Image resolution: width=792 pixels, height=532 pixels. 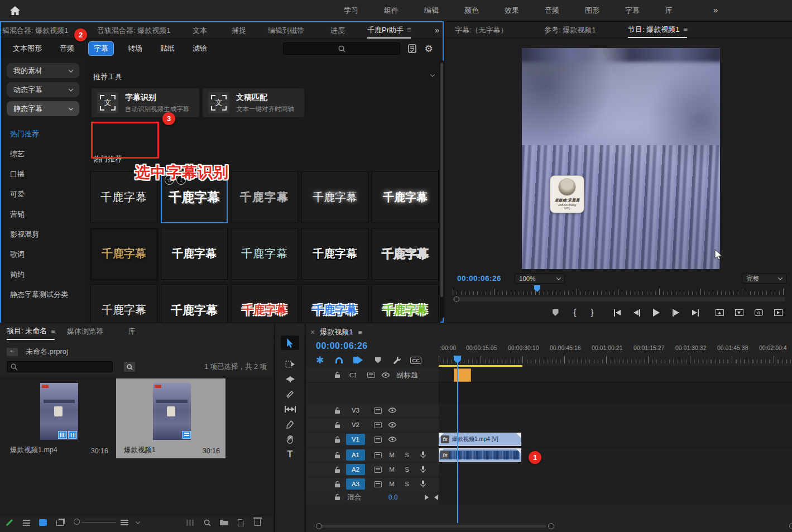 What do you see at coordinates (171, 419) in the screenshot?
I see `project-item-sequence: 爆款视频1 30:16` at bounding box center [171, 419].